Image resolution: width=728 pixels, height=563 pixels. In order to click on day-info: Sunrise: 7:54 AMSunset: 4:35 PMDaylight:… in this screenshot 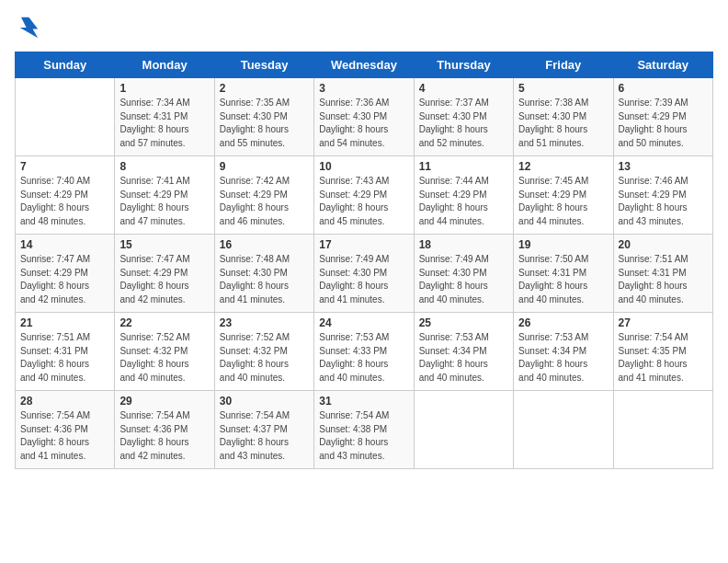, I will do `click(664, 358)`.